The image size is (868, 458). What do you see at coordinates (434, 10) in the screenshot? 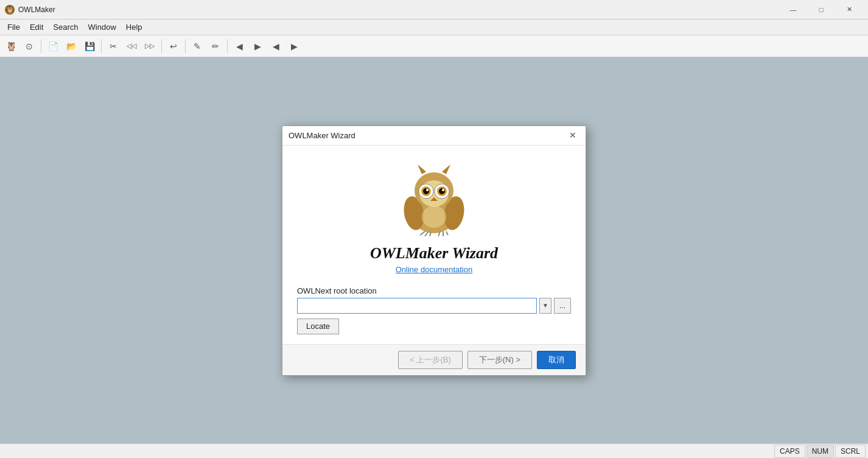
I see `title-bar: 🦉 OWLMaker — □ ✕` at bounding box center [434, 10].